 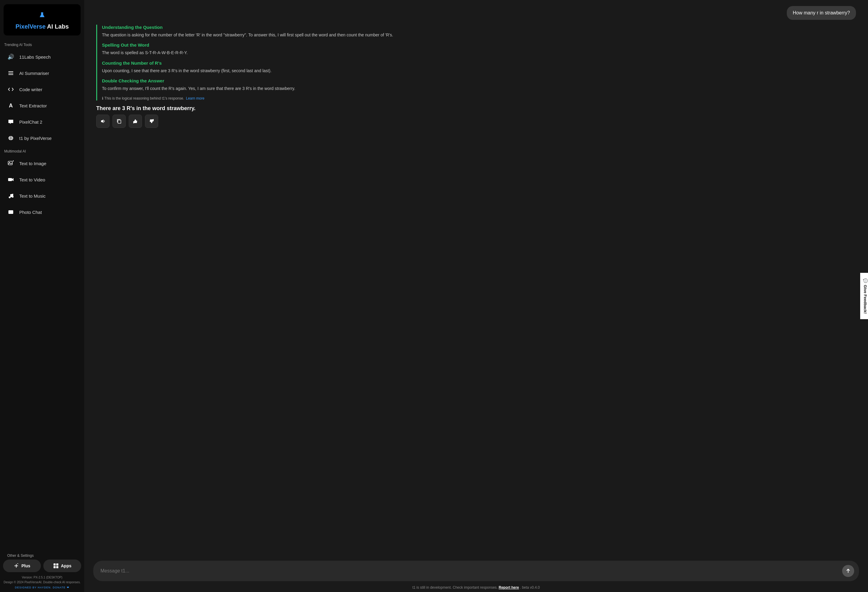 What do you see at coordinates (865, 300) in the screenshot?
I see `feedback-label: Give Feedback!` at bounding box center [865, 300].